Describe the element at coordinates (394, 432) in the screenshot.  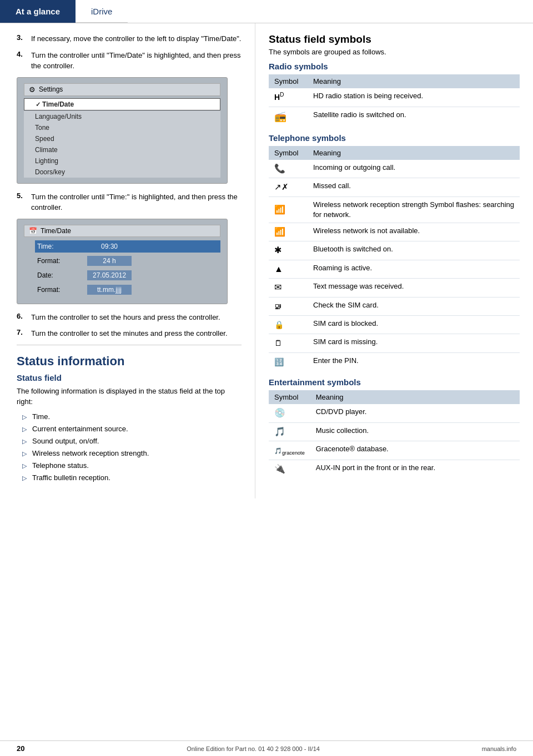
I see `table-row: 🎵 Music collection.` at that location.